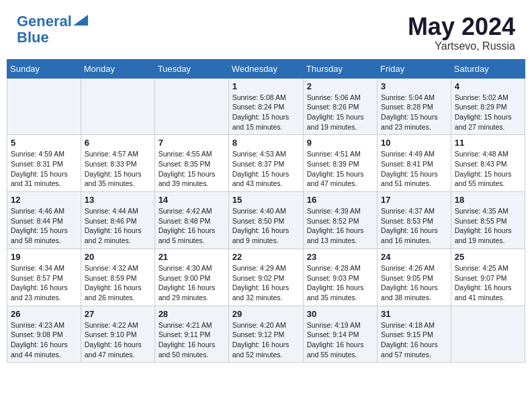  I want to click on day-cell: 10Sunrise: 4:49 AMSunset: 8:41 PMDayligh…, so click(414, 164).